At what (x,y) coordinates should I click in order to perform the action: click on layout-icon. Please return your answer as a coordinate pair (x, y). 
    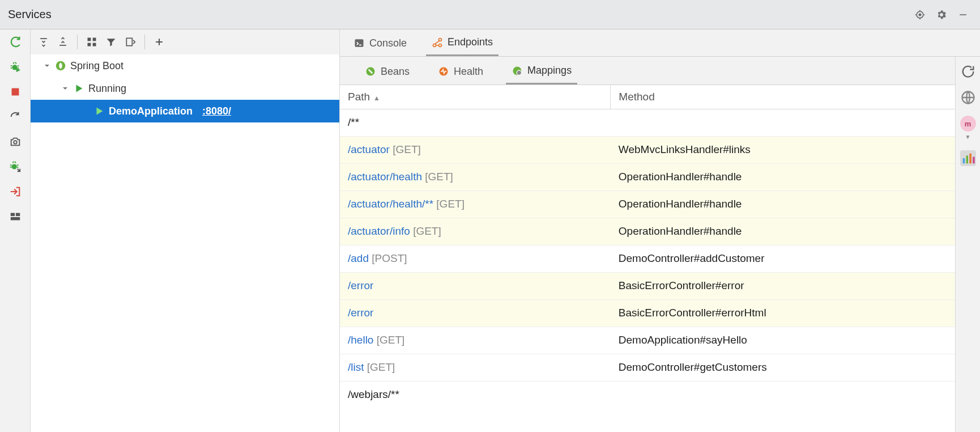
    Looking at the image, I should click on (15, 217).